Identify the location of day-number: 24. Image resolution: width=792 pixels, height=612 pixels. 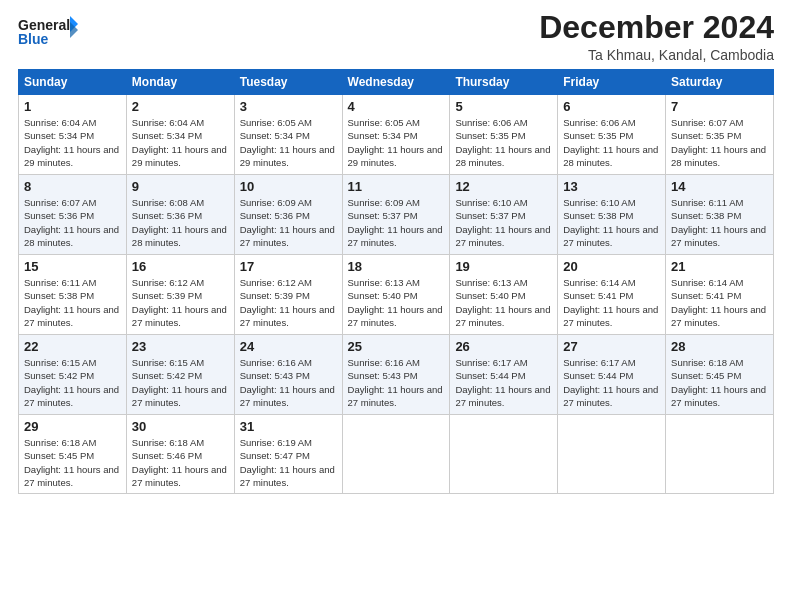
(288, 346).